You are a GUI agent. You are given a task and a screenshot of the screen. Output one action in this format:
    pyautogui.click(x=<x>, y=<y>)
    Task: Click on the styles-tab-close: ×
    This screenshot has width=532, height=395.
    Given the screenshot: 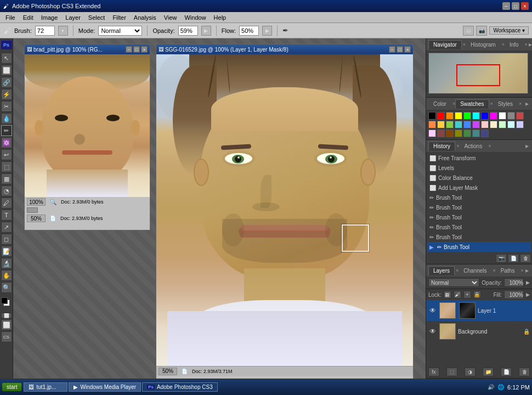 What is the action you would take?
    pyautogui.click(x=520, y=104)
    